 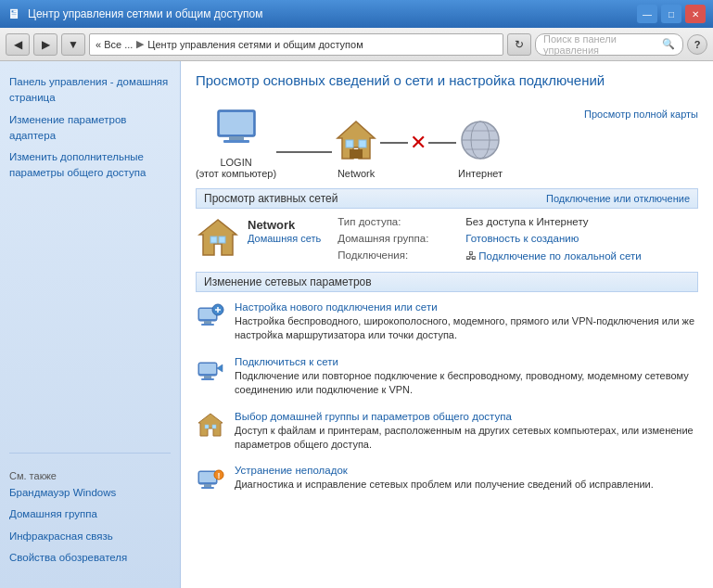 I want to click on network-diagram: LOGIN (этот компьютер), so click(x=350, y=142).